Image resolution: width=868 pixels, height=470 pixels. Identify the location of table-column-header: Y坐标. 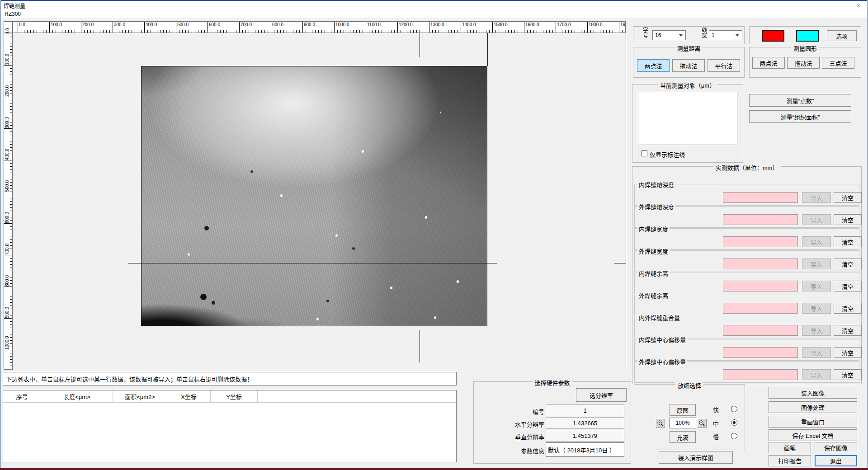
(234, 396).